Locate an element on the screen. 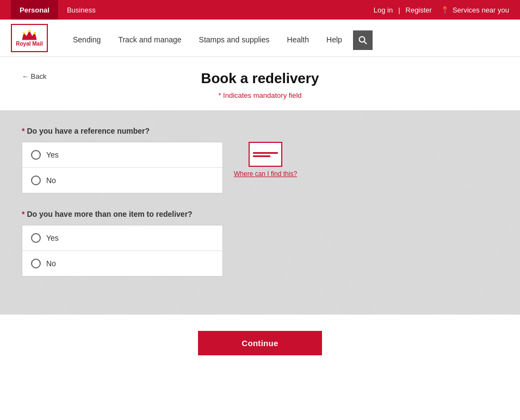 Image resolution: width=520 pixels, height=420 pixels. question1-no-option: No is located at coordinates (122, 180).